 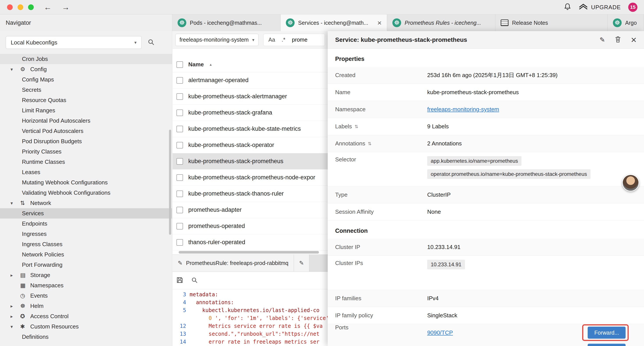 What do you see at coordinates (86, 152) in the screenshot?
I see `sidebar-item-priority-classes: Priority Classes` at bounding box center [86, 152].